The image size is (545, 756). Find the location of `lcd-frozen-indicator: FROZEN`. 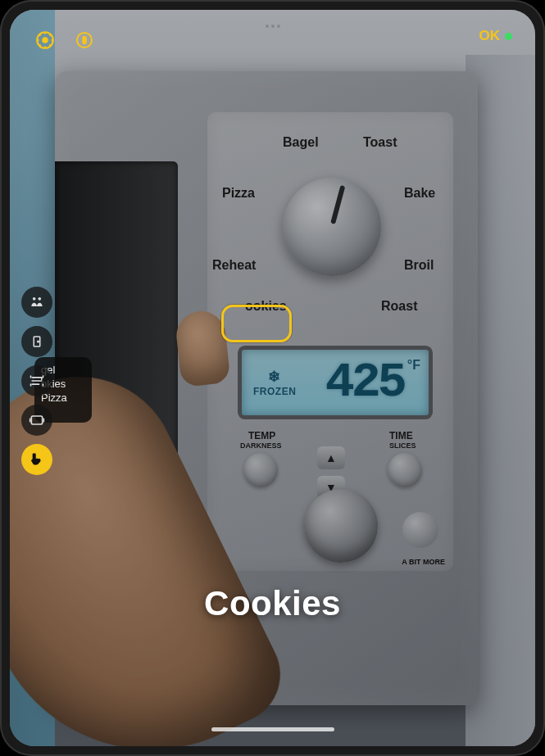

lcd-frozen-indicator: FROZEN is located at coordinates (275, 383).